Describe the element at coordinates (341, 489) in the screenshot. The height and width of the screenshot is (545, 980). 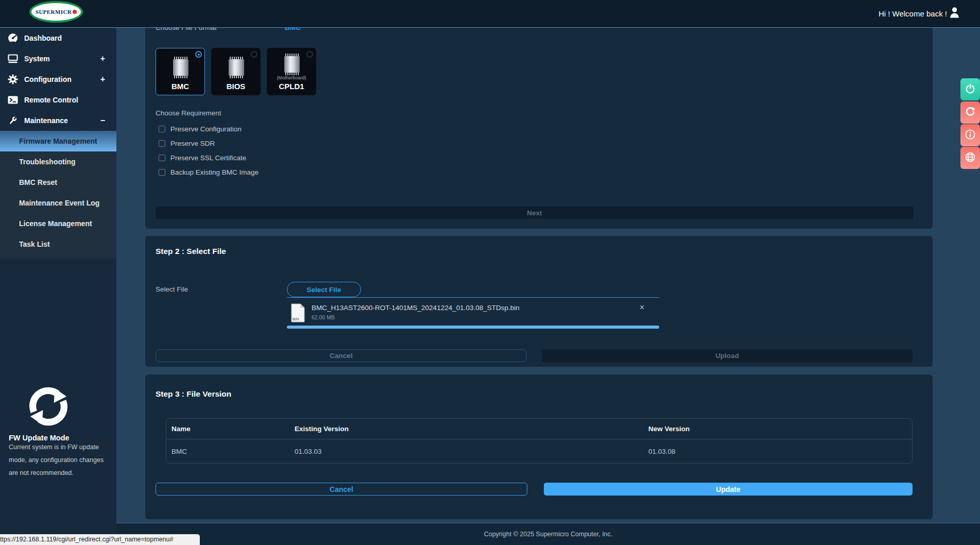
I see `cancel-update-button: Cancel` at that location.